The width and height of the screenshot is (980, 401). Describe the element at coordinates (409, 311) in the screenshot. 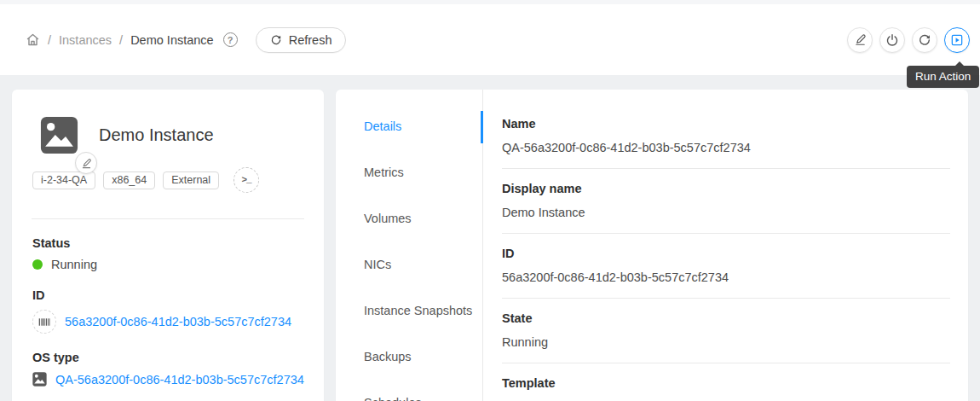

I see `tab-instance-snapshots: Instance Snapshots` at that location.